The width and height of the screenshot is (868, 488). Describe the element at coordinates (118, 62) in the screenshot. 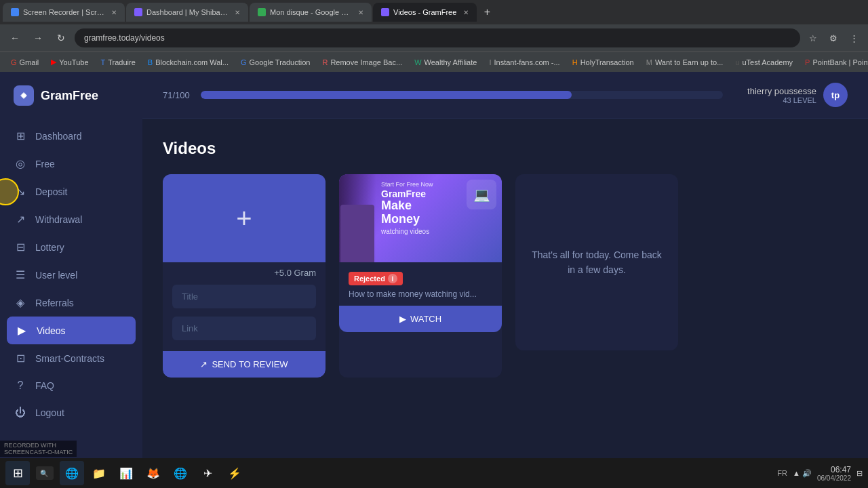

I see `bookmark-traduire: T Traduire` at that location.